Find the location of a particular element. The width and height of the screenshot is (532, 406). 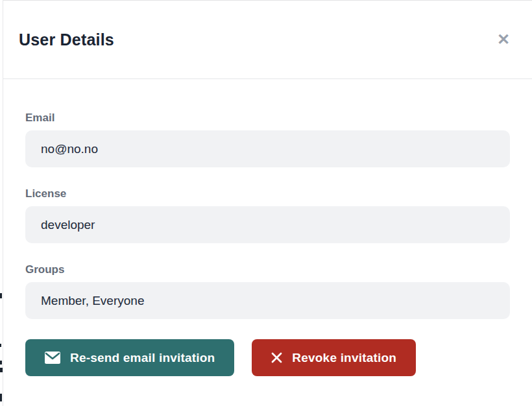

license-label: License is located at coordinates (267, 194).